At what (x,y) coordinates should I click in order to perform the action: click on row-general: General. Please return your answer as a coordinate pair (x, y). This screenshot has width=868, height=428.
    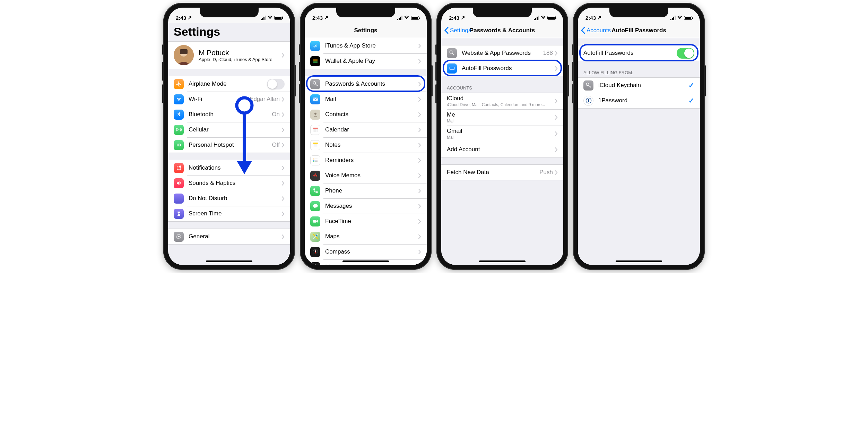
    Looking at the image, I should click on (229, 237).